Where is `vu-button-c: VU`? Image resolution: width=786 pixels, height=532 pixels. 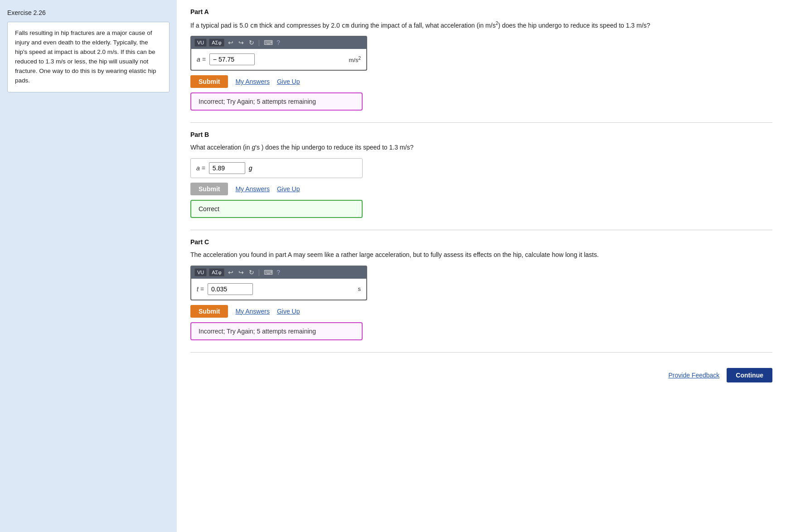
vu-button-c: VU is located at coordinates (200, 272).